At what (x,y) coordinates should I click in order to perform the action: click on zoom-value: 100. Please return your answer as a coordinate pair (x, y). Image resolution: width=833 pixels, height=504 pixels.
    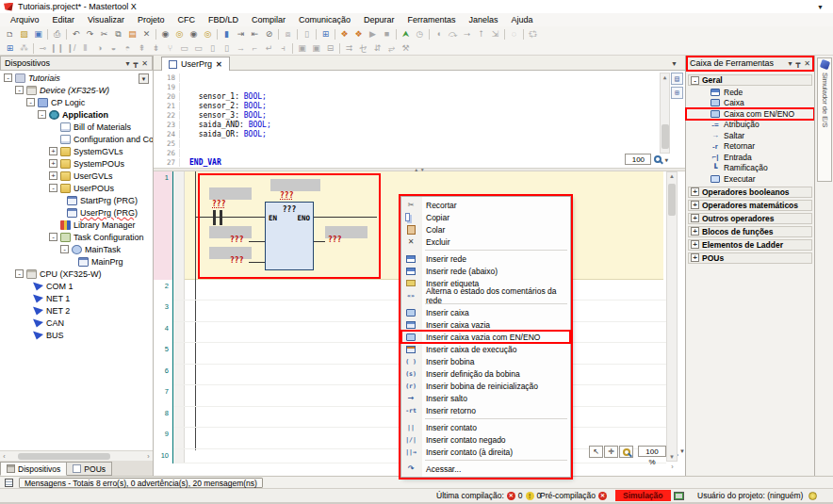
    Looking at the image, I should click on (638, 159).